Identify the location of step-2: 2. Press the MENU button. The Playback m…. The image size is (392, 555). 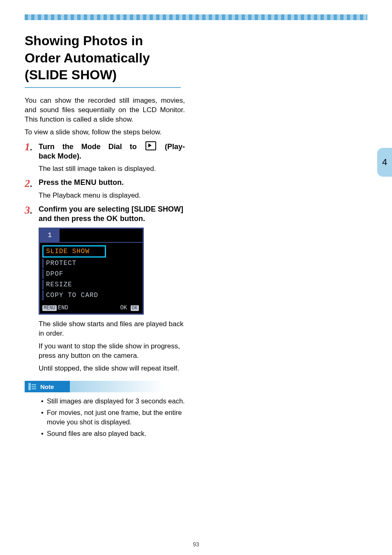
(105, 189).